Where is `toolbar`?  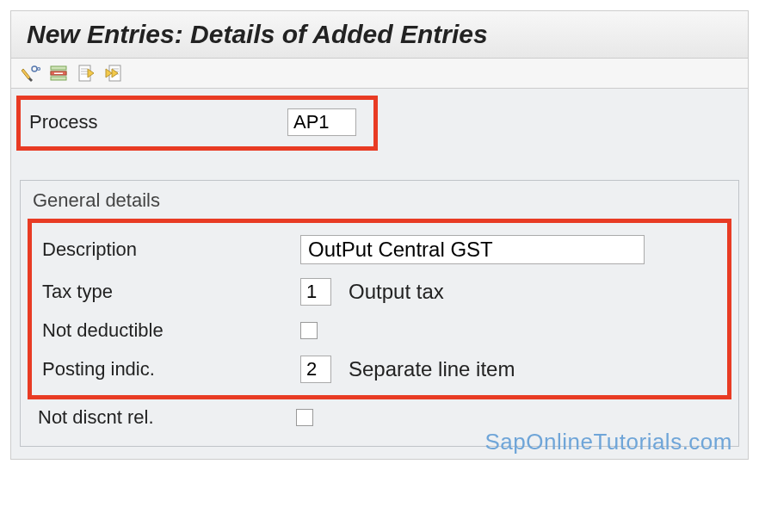 toolbar is located at coordinates (380, 74).